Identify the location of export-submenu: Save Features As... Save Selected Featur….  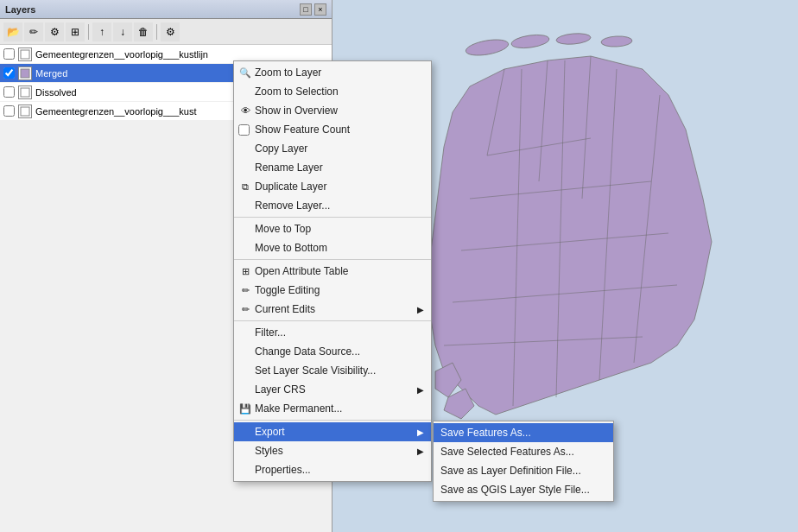
(523, 461).